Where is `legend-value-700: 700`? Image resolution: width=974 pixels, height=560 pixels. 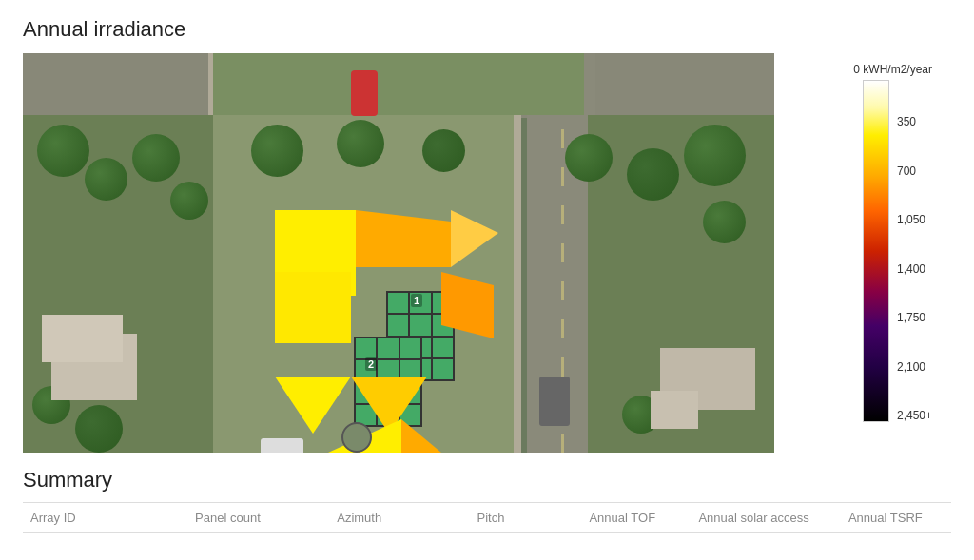
legend-value-700: 700 is located at coordinates (915, 171).